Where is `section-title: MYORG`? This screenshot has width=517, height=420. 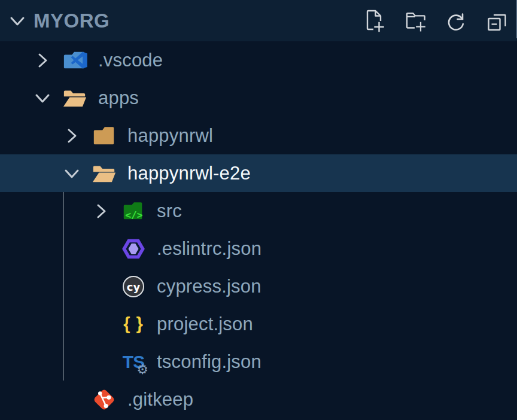
section-title: MYORG is located at coordinates (196, 21).